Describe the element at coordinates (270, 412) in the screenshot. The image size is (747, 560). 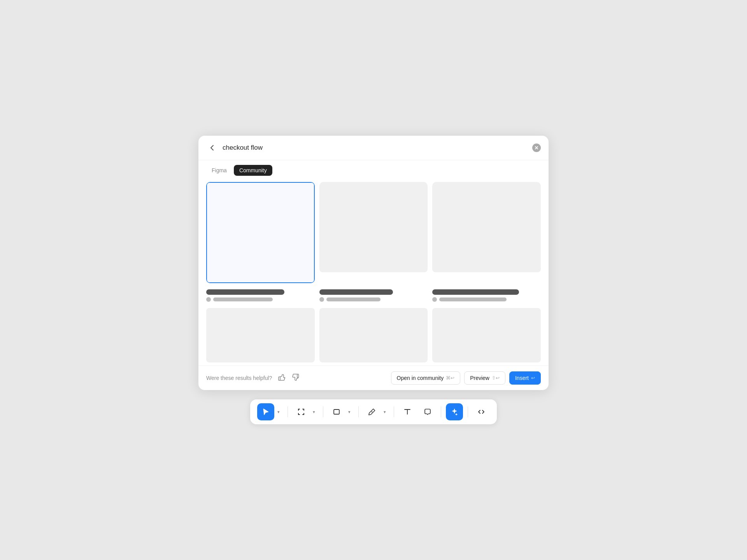
I see `cursor-tool-group: ▾` at that location.